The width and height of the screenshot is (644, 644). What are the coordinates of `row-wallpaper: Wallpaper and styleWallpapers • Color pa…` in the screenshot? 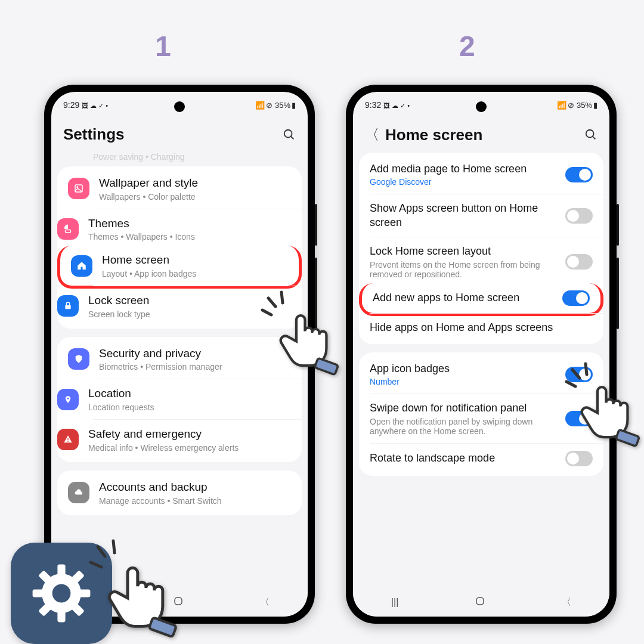 It's located at (179, 188).